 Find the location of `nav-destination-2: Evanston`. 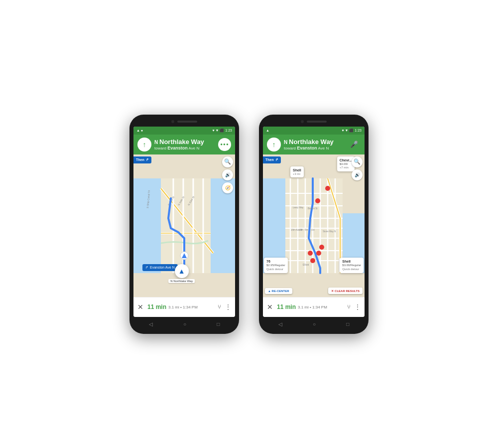

nav-destination-2: Evanston is located at coordinates (307, 148).